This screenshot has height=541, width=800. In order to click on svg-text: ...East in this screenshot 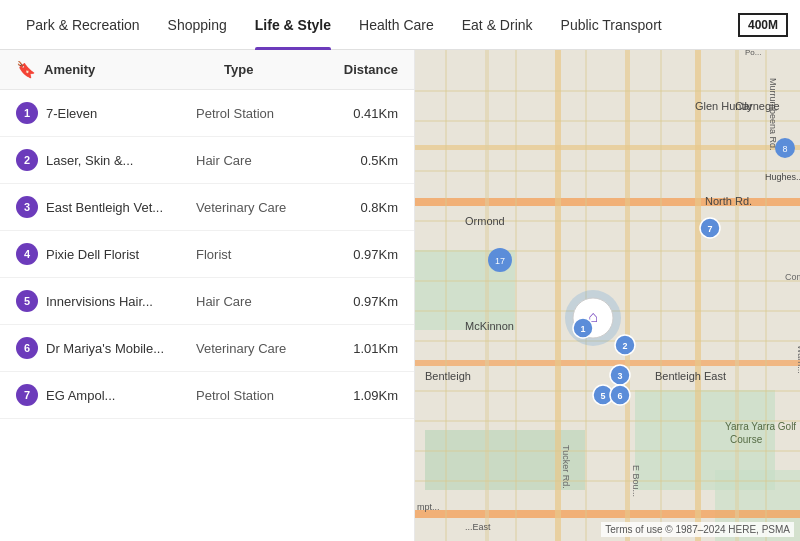, I will do `click(478, 527)`.